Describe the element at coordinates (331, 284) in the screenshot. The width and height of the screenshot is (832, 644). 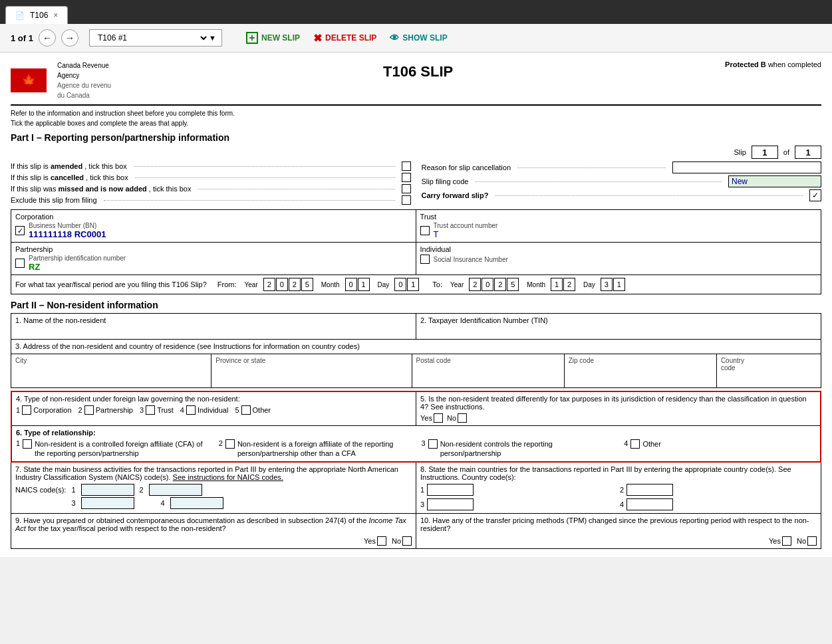
I see `month-label-from: Month` at that location.